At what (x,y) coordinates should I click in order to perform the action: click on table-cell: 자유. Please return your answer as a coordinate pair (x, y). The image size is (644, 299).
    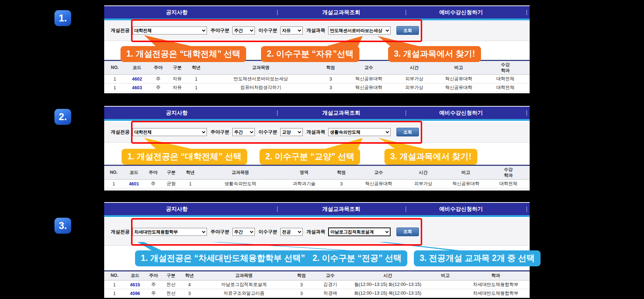
    Looking at the image, I should click on (177, 79).